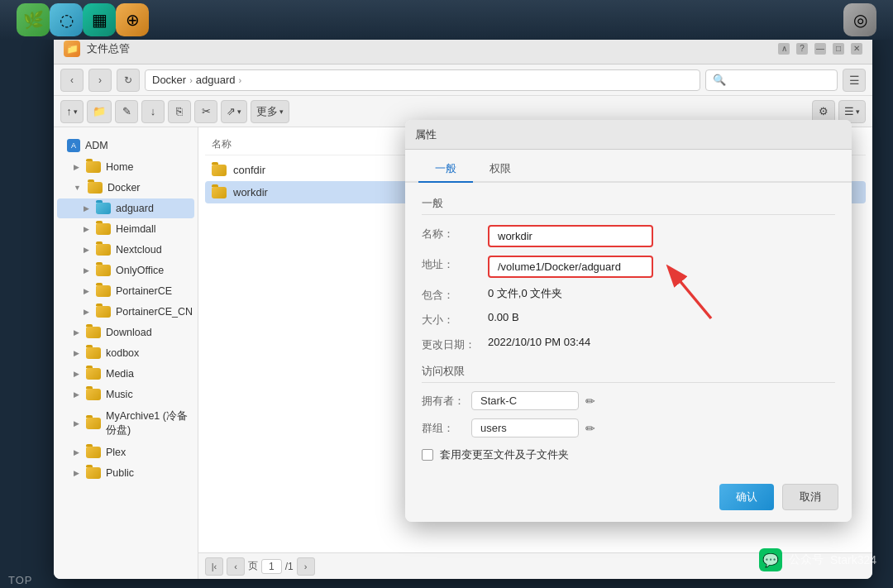  I want to click on chevron-icon-public: ▶, so click(76, 473).